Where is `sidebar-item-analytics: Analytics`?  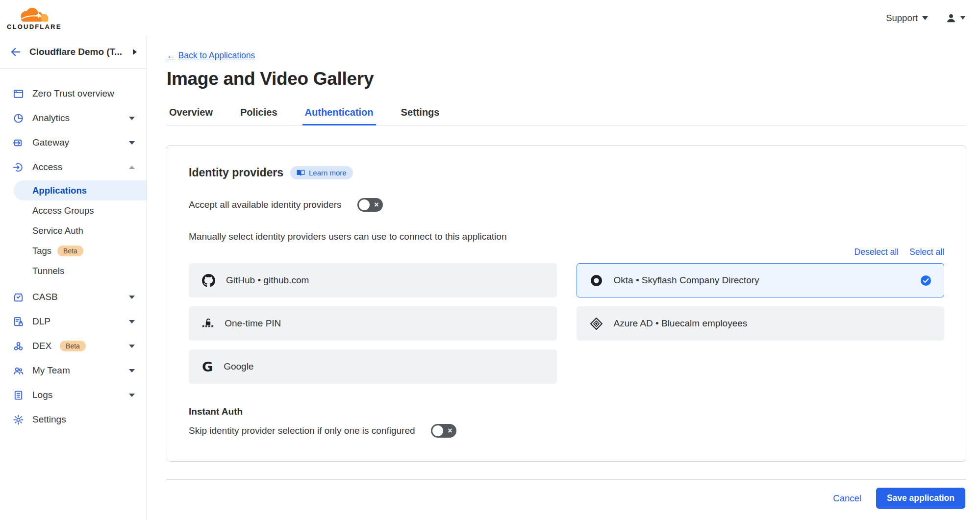 sidebar-item-analytics: Analytics is located at coordinates (74, 118).